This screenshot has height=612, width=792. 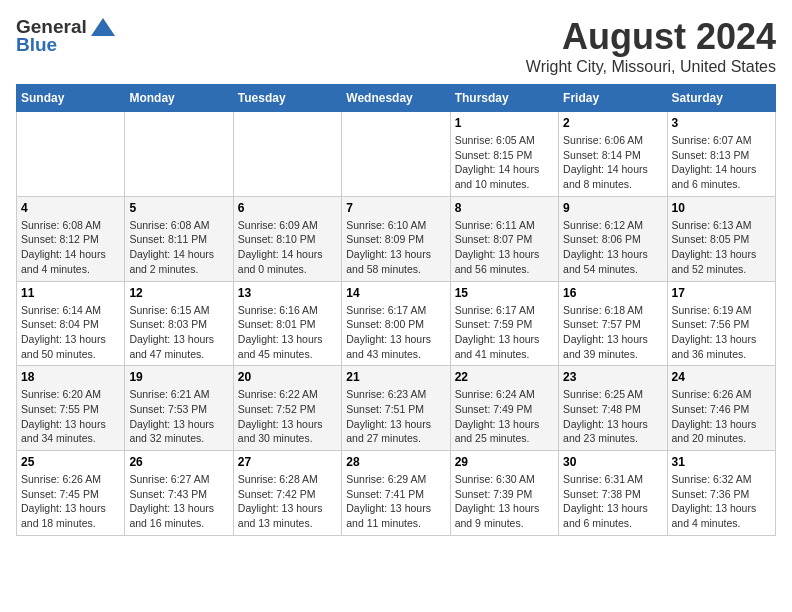 I want to click on day-number: 13, so click(x=288, y=293).